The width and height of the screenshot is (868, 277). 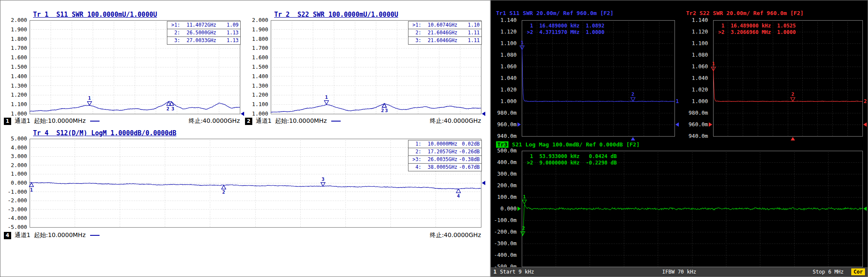 What do you see at coordinates (507, 186) in the screenshot?
I see `y-axis-tick-label: 200.0m` at bounding box center [507, 186].